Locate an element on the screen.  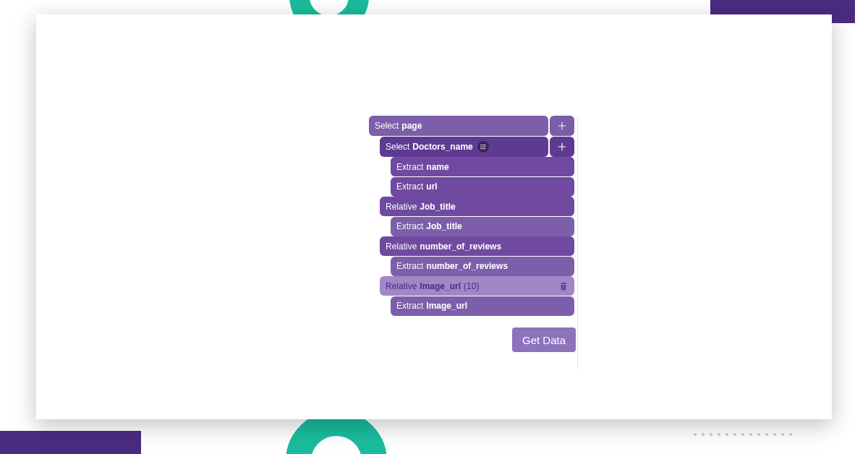
selector-row-relative-job-title: Relative Job_title is located at coordinates (477, 207).